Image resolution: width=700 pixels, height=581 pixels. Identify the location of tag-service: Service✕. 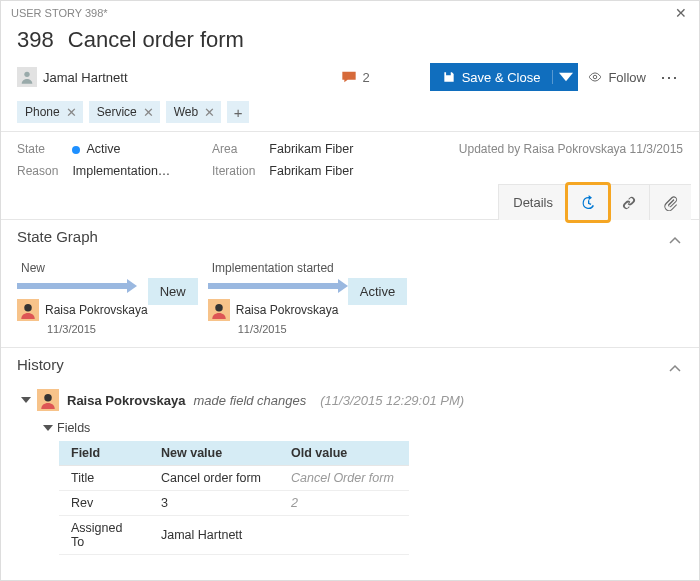
(124, 112).